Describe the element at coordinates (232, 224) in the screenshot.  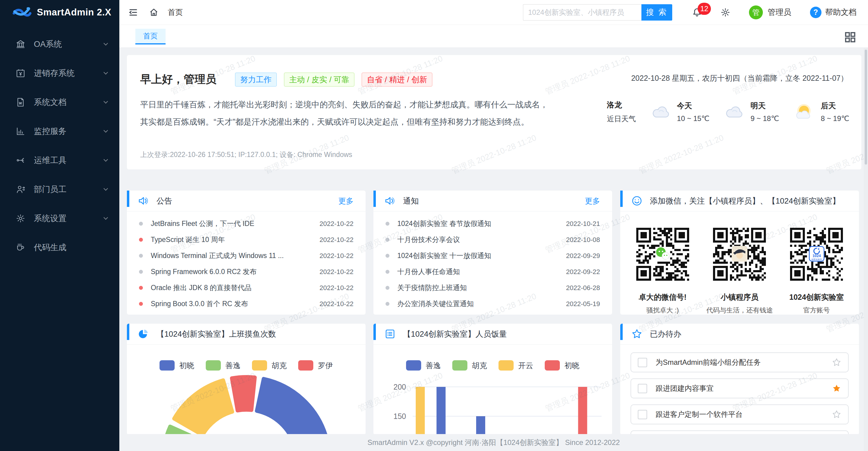
I see `announcement-text: JetBrains Fleet 公测，下一代 IDE` at that location.